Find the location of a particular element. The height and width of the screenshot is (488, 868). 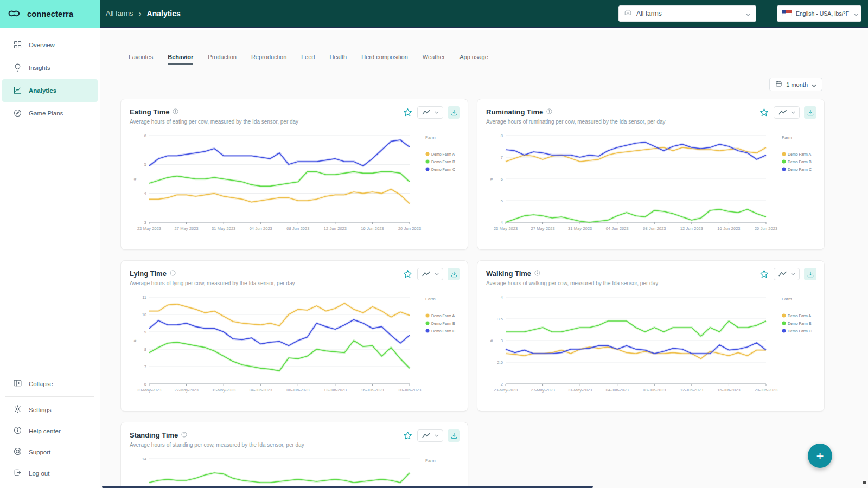

tab-weather: Weather is located at coordinates (434, 59).